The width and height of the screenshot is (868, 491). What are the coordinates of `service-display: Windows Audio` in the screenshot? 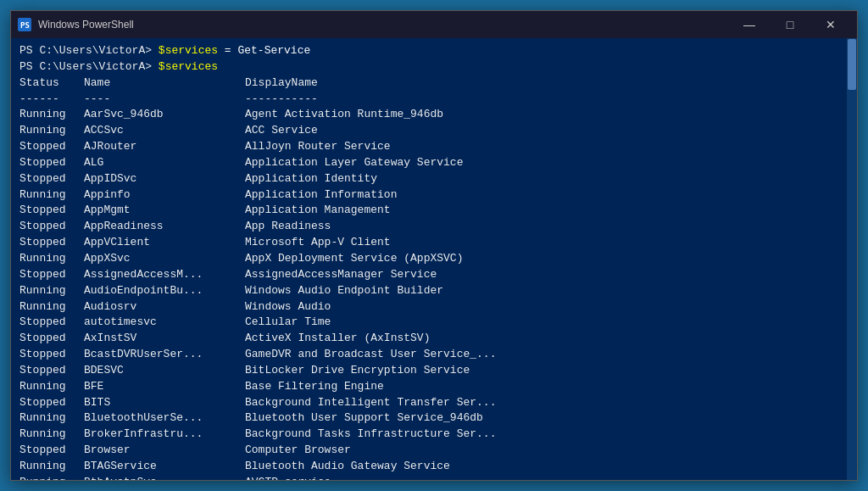 It's located at (288, 307).